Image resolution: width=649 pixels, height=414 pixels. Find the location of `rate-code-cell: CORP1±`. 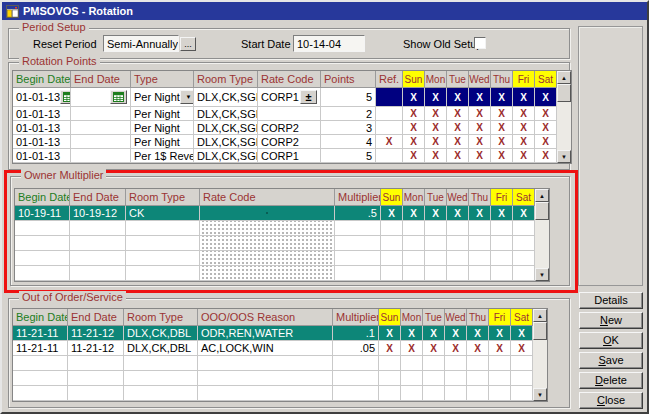

rate-code-cell: CORP1± is located at coordinates (290, 98).